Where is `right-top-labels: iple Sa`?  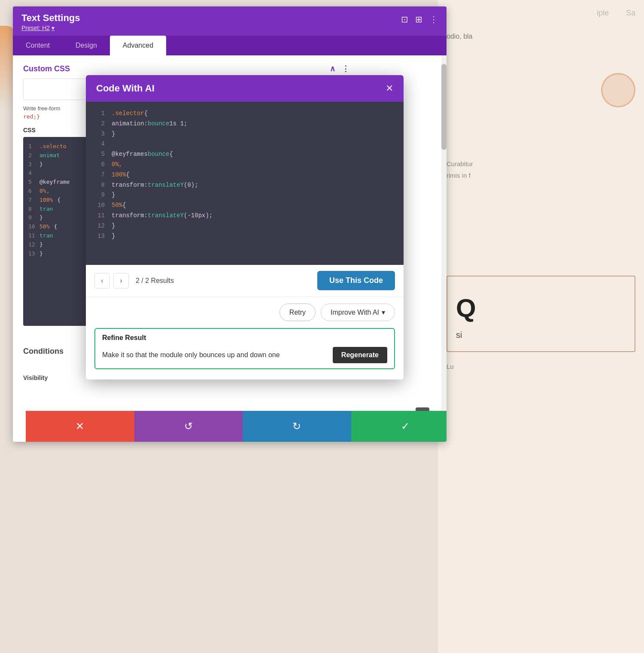
right-top-labels: iple Sa is located at coordinates (541, 9).